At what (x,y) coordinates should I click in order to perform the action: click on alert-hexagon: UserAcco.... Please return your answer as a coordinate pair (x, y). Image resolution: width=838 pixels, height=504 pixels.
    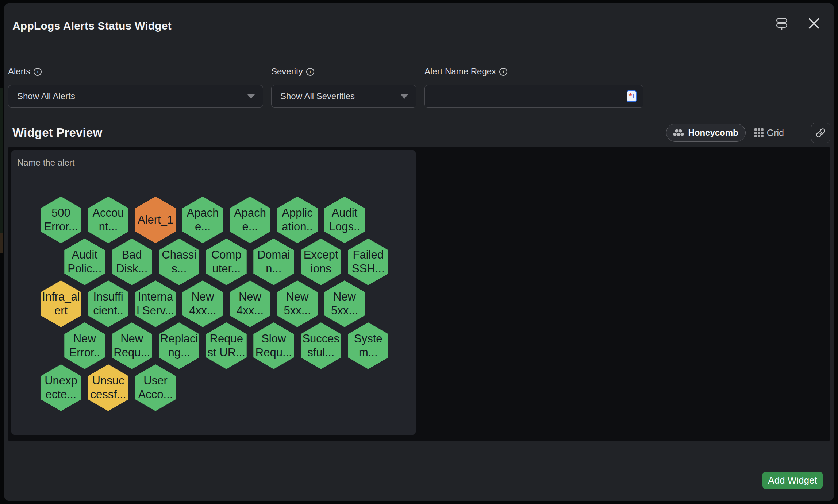
    Looking at the image, I should click on (155, 388).